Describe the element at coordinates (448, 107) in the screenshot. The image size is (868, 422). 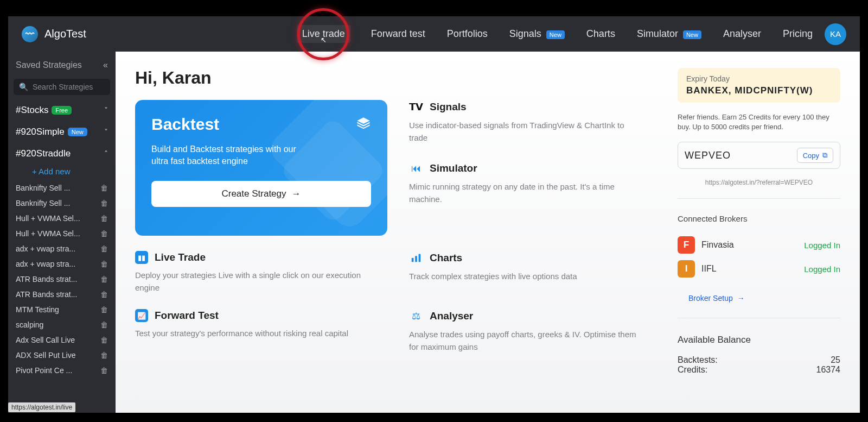
I see `signals-title: Signals` at that location.